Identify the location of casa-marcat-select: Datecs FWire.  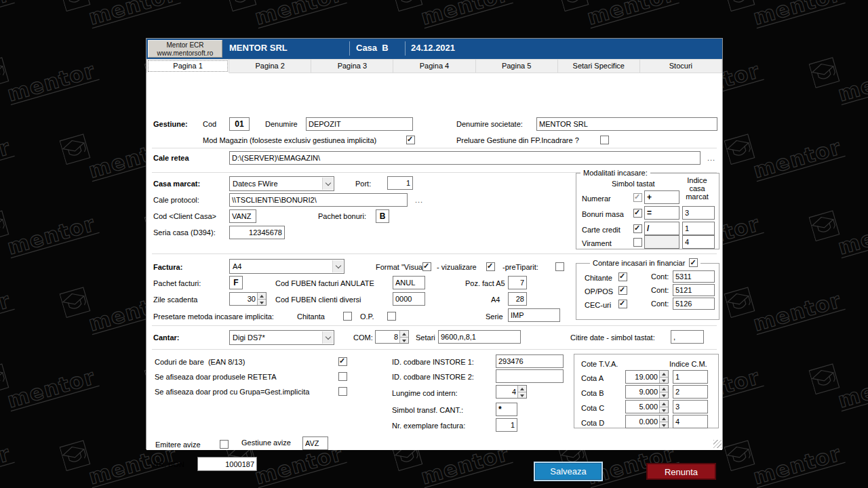
(282, 184).